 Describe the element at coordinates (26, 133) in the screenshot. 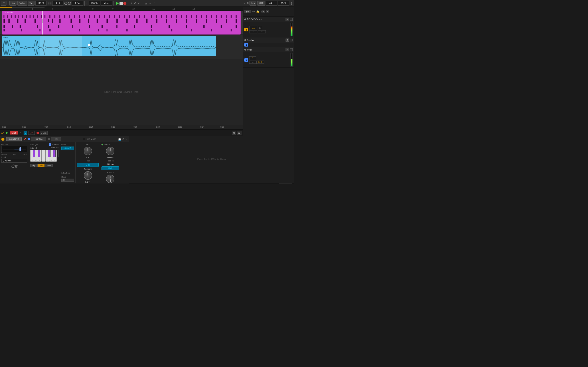

I see `cyan-display: 0` at that location.